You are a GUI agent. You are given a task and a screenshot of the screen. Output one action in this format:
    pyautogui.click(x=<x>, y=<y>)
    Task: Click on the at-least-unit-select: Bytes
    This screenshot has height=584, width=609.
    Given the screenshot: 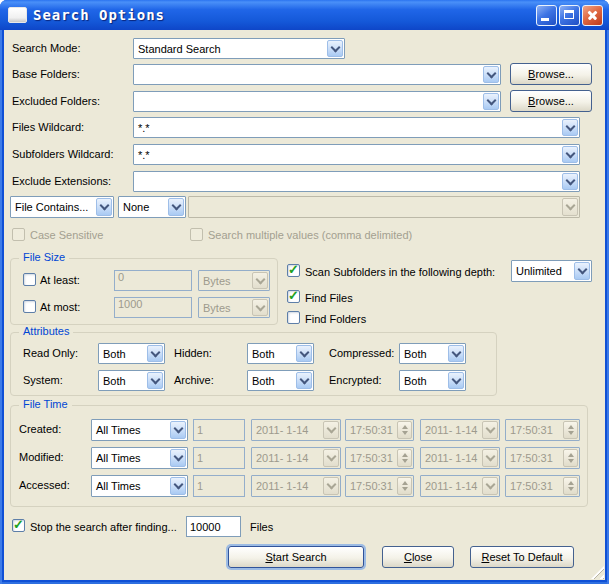 What is the action you would take?
    pyautogui.click(x=234, y=280)
    